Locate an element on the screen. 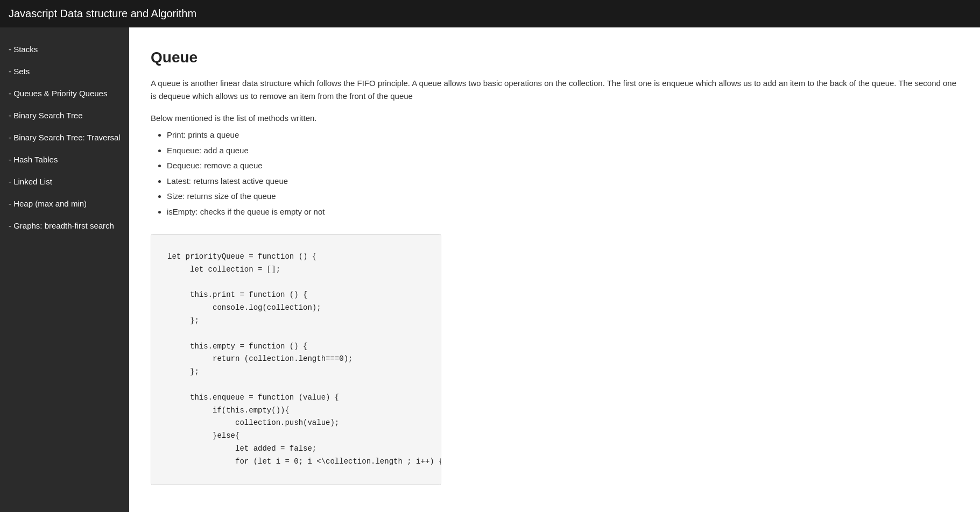 The image size is (980, 512). sidebar-item-linked-list: - Linked List is located at coordinates (65, 182).